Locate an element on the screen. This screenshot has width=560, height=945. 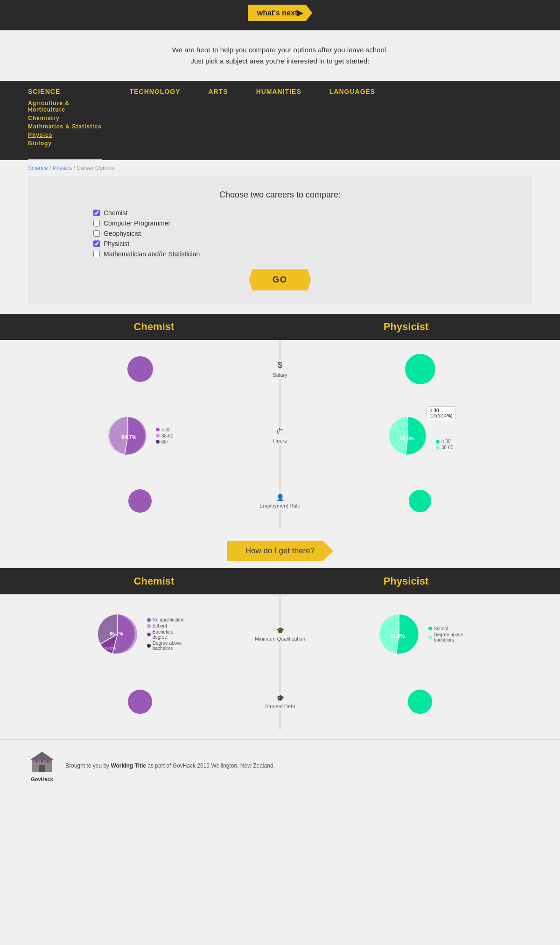
hours-left: 84.7% < 30 30-60 60+ is located at coordinates (140, 436).